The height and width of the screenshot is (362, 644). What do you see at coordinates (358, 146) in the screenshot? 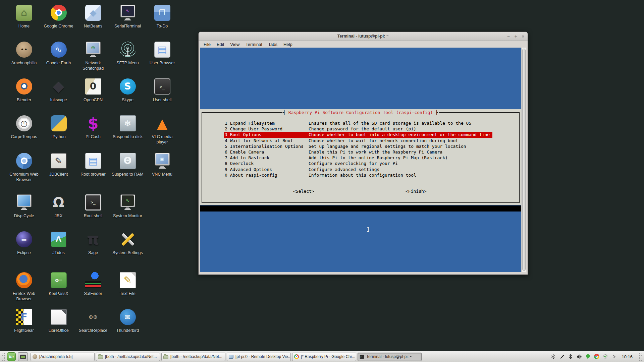
I see `raspi-menu-item: 5 Internationalisation OptionsSet up lan…` at bounding box center [358, 146].